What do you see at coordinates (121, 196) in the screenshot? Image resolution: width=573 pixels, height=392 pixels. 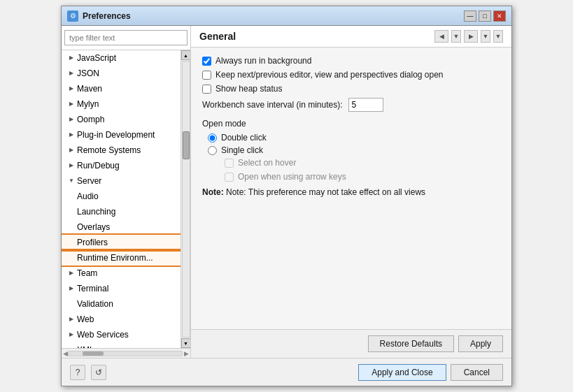 I see `tree-item-audio: Audio` at bounding box center [121, 196].